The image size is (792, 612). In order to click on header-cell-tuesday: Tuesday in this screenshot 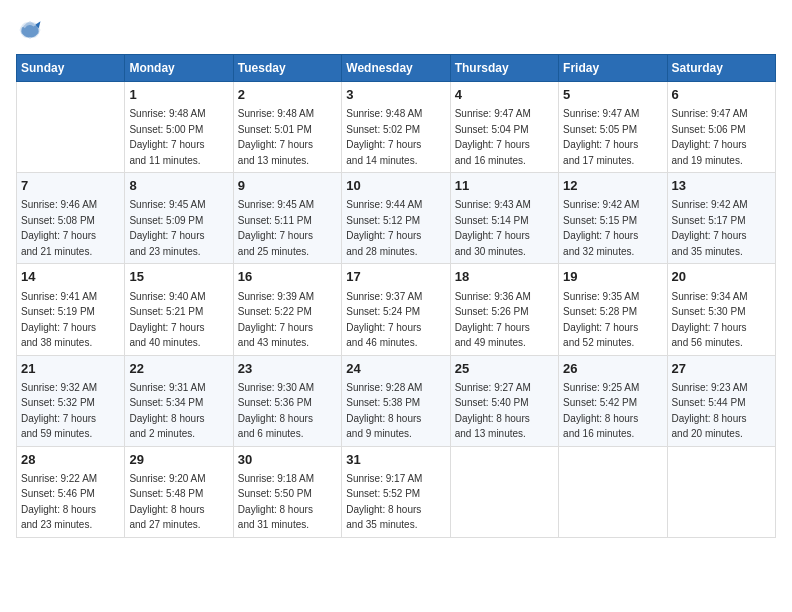, I will do `click(287, 68)`.